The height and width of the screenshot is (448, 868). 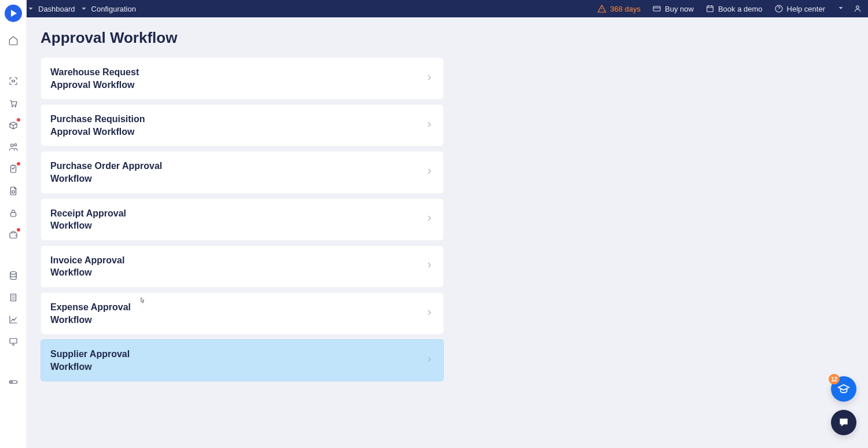 What do you see at coordinates (657, 9) in the screenshot?
I see `card-icon` at bounding box center [657, 9].